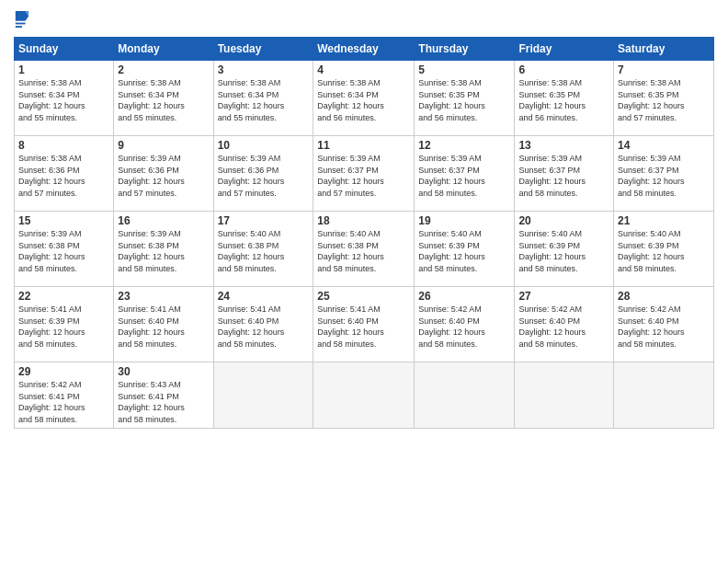 This screenshot has width=728, height=563. What do you see at coordinates (664, 325) in the screenshot?
I see `calendar-cell: 28Sunrise: 5:42 AMSunset: 6:40 PMDayligh…` at bounding box center [664, 325].